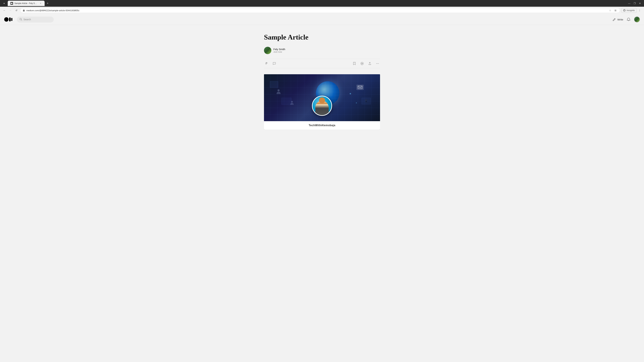 Image resolution: width=644 pixels, height=362 pixels. What do you see at coordinates (640, 10) in the screenshot?
I see `browser-menu-btn: ⋮` at bounding box center [640, 10].